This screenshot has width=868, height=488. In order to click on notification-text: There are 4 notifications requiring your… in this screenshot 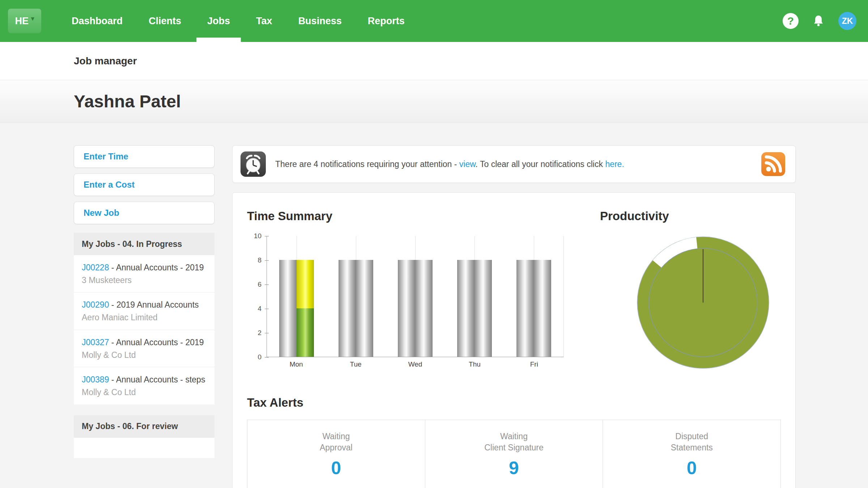, I will do `click(450, 164)`.